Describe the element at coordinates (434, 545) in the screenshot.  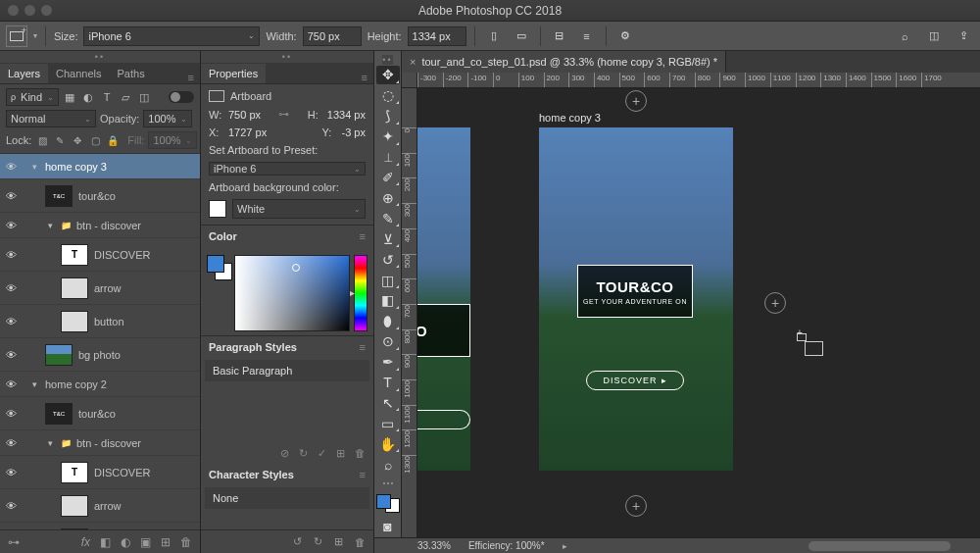
I see `zoom-value: 33.33%` at that location.